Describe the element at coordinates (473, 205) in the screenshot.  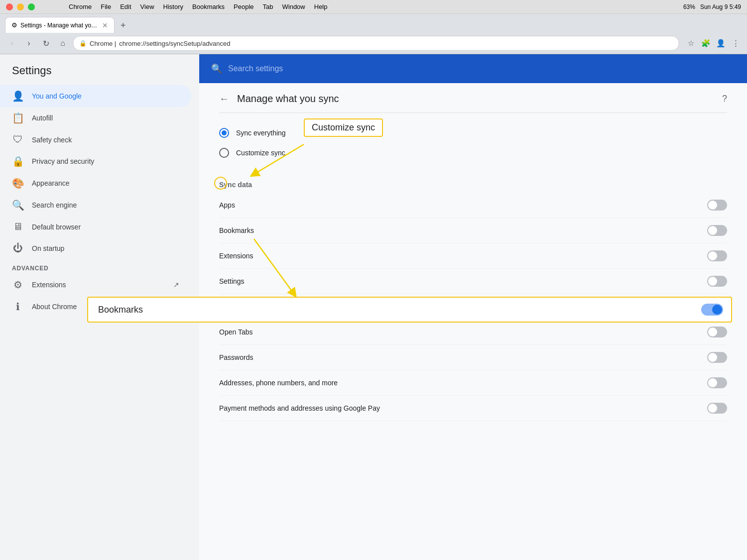
I see `sync-item-apps: Apps` at that location.